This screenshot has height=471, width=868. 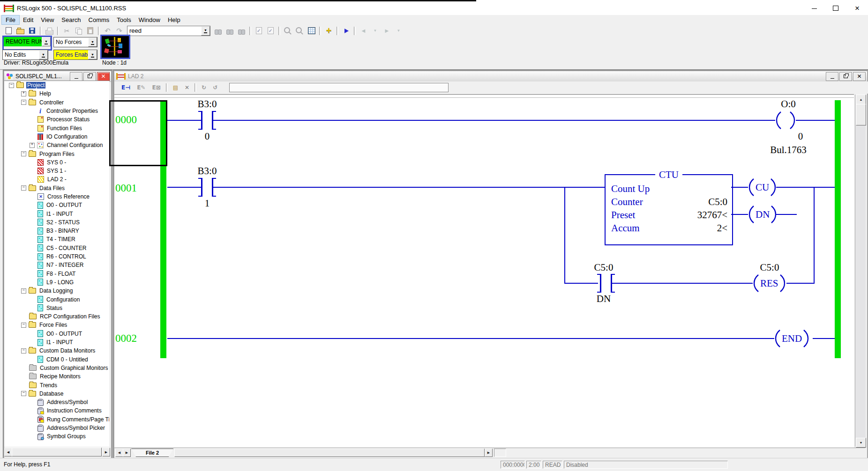 What do you see at coordinates (387, 31) in the screenshot?
I see `navigate-forward-button: ►` at bounding box center [387, 31].